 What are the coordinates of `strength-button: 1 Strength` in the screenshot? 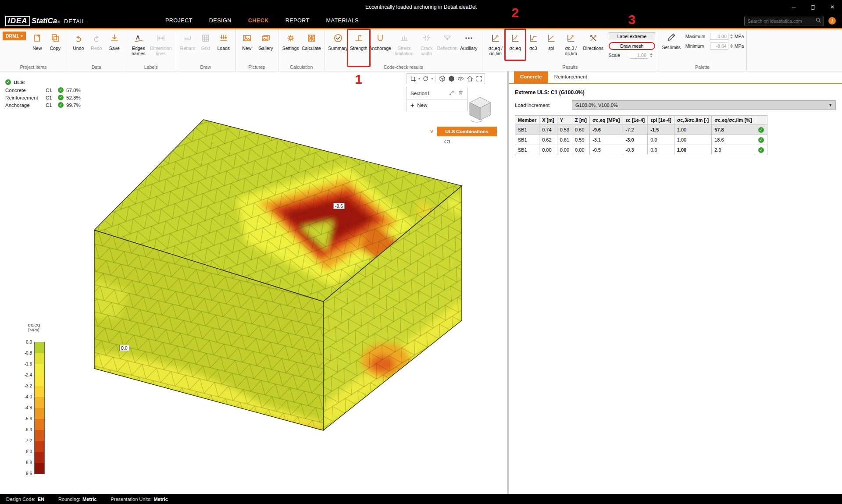 It's located at (359, 46).